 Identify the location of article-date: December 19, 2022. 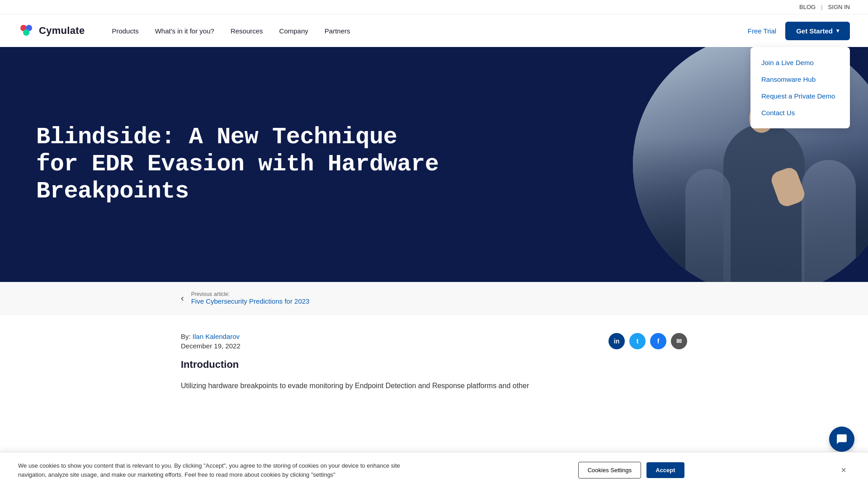
(211, 346).